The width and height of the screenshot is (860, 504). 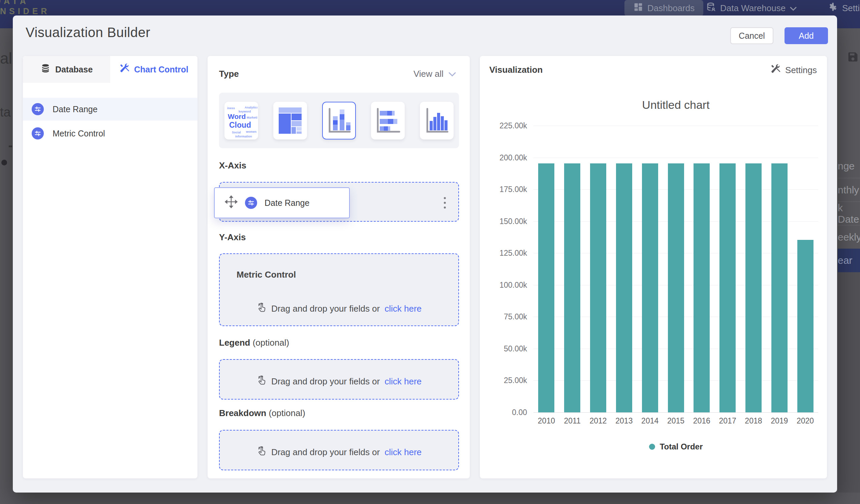 What do you see at coordinates (445, 203) in the screenshot?
I see `x-axis-menu-kebab-icon` at bounding box center [445, 203].